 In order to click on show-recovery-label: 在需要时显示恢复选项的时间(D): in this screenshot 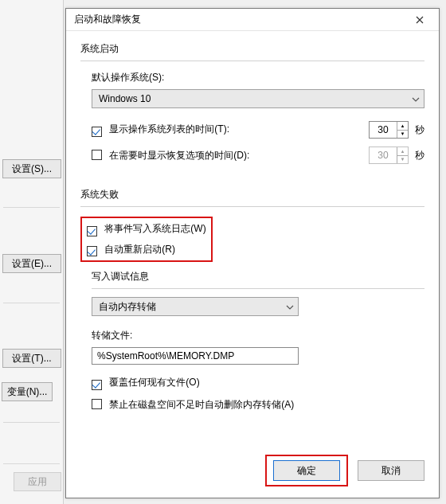, I will do `click(179, 155)`.